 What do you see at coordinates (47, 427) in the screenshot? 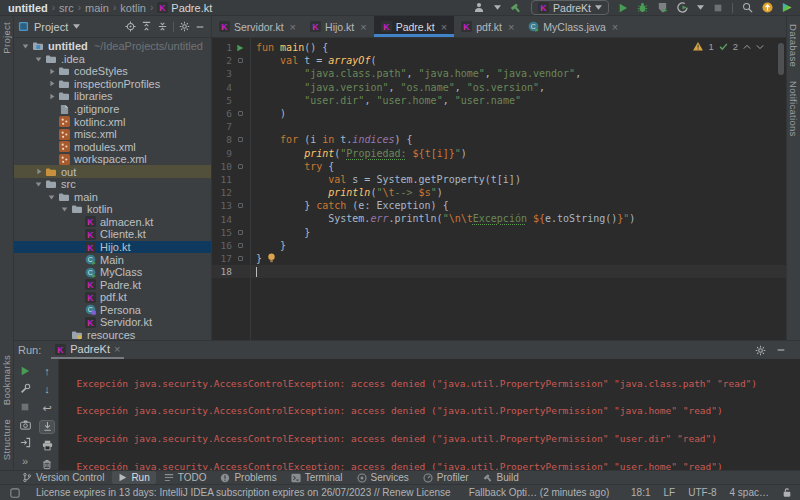
I see `scroll-to-end-icon` at bounding box center [47, 427].